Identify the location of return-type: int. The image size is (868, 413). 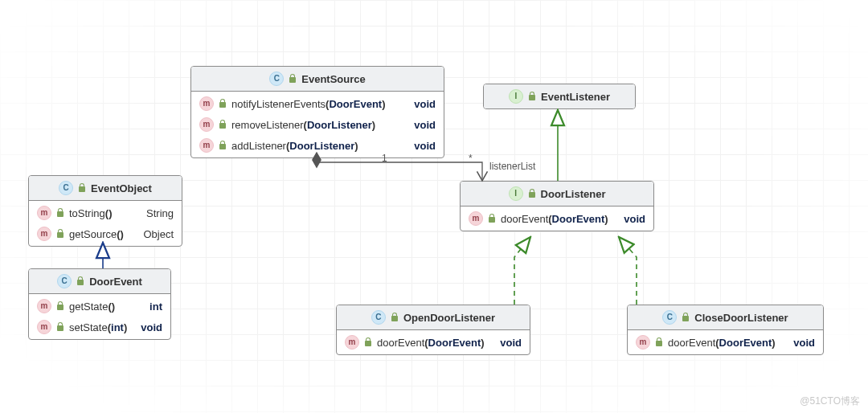
(156, 307).